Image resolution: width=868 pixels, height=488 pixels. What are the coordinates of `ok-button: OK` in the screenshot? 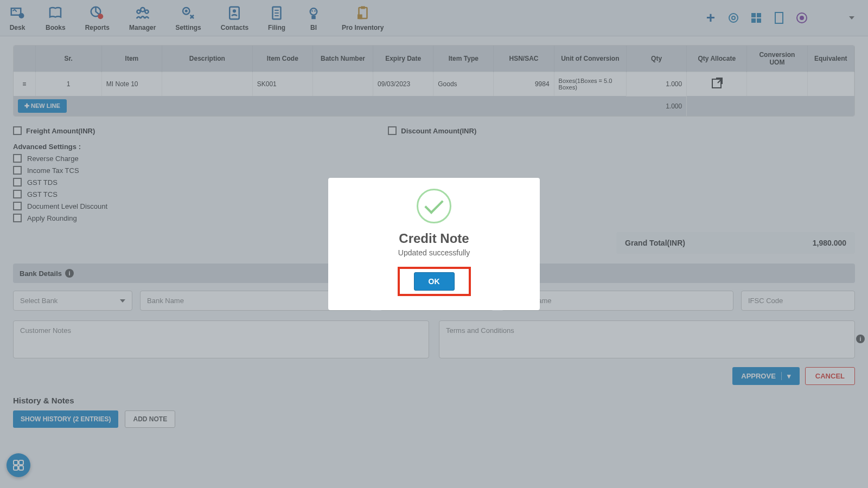 It's located at (434, 281).